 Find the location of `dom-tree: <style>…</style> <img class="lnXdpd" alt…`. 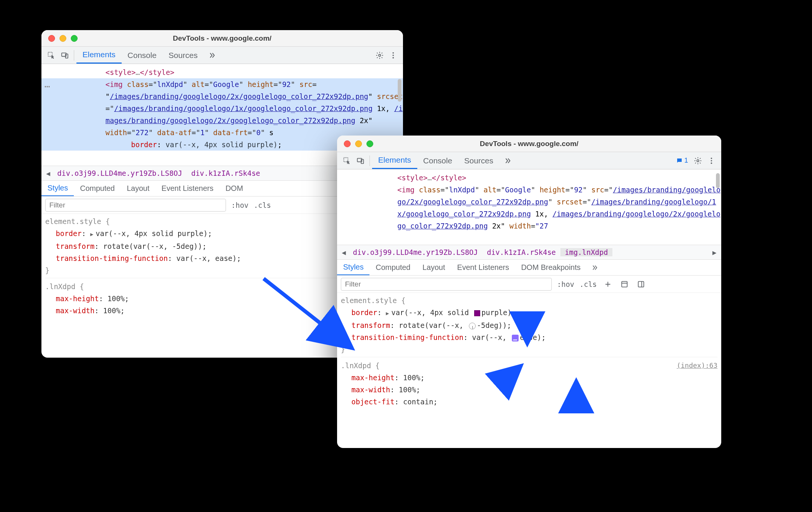

dom-tree: <style>…</style> <img class="lnXdpd" alt… is located at coordinates (529, 207).